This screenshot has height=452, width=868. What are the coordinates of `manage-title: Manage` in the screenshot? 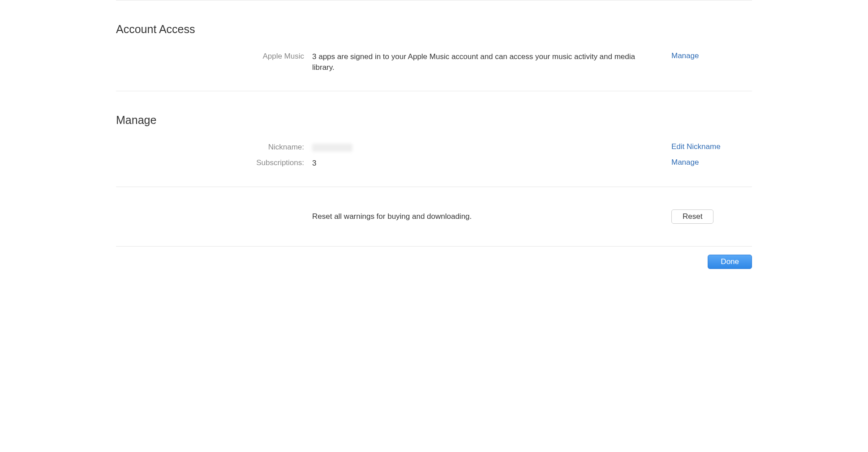 It's located at (434, 120).